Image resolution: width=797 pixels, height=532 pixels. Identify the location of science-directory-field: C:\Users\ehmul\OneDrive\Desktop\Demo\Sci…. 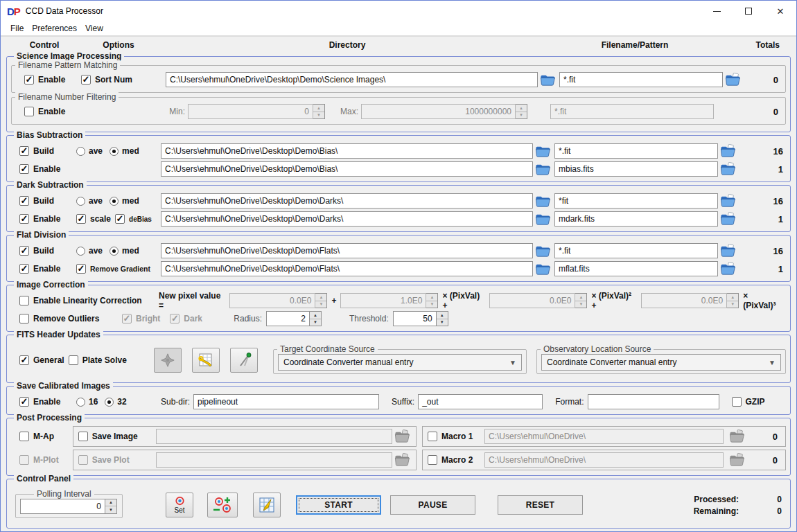
(352, 80).